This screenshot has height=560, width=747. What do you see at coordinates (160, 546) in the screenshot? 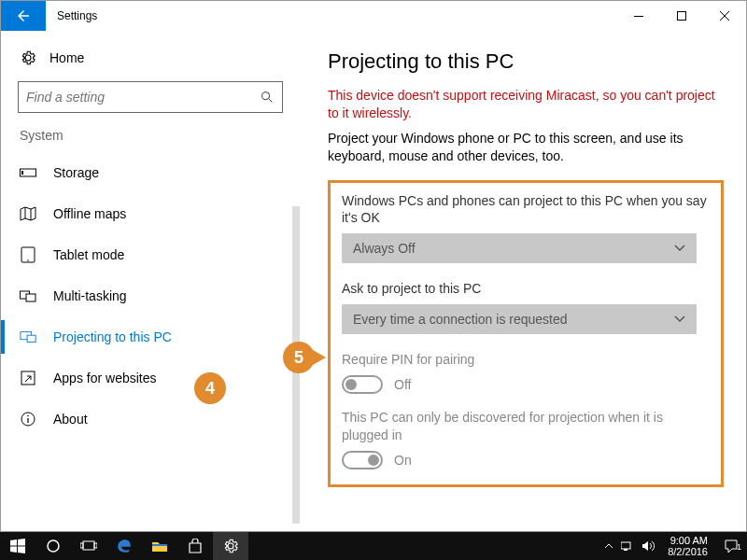
I see `taskbar-explorer` at bounding box center [160, 546].